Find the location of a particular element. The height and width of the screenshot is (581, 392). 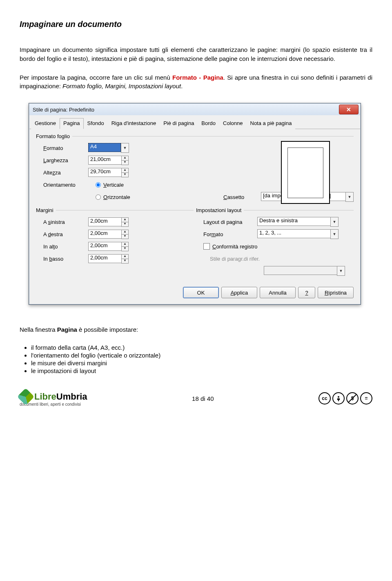

group-margini: Margini A sinistra 2,00cm ▲▼ A destra 2, is located at coordinates (115, 236).